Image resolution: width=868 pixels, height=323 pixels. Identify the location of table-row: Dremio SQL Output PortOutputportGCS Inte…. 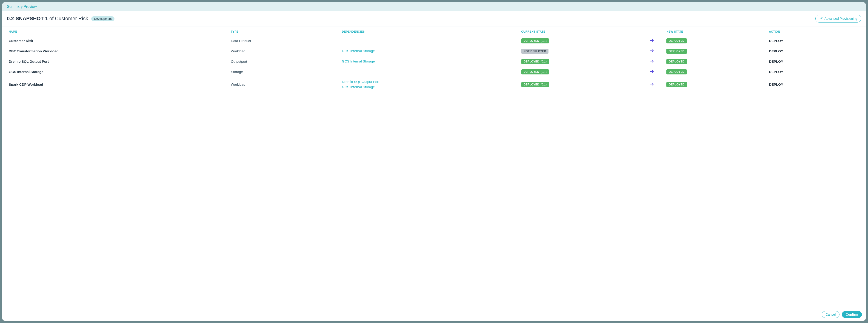
(434, 61).